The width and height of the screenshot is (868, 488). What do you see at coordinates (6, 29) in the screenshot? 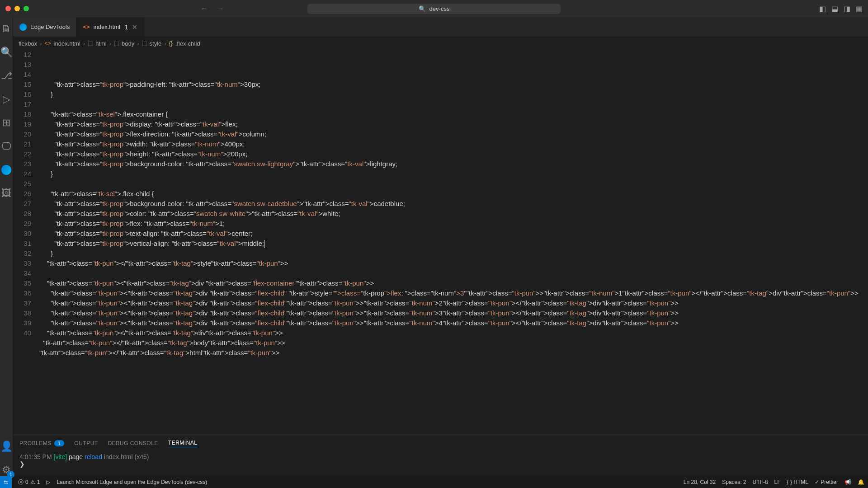
I see `explorer-icon: 🗎` at bounding box center [6, 29].